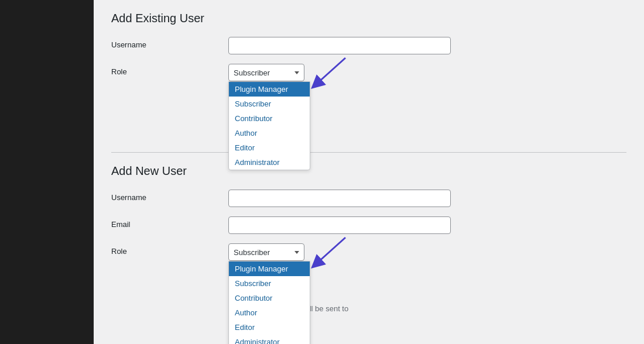 The image size is (644, 344). What do you see at coordinates (369, 152) in the screenshot?
I see `section-divider` at bounding box center [369, 152].